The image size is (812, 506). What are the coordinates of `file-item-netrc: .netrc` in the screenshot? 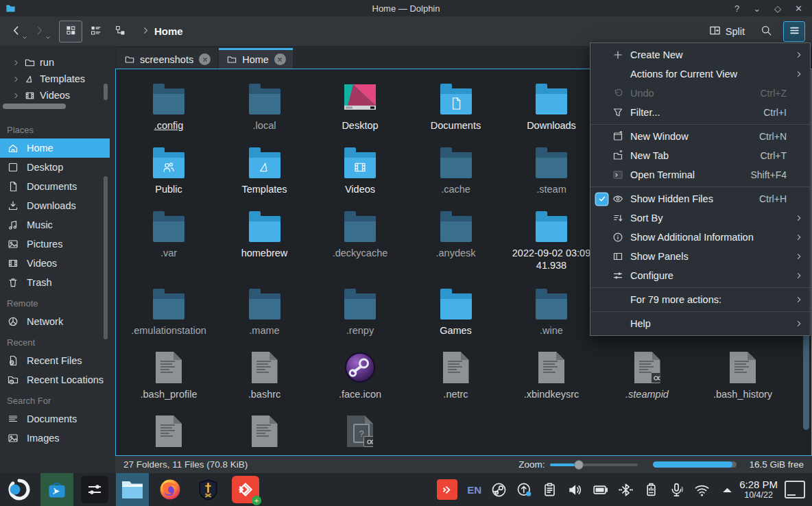 It's located at (455, 374).